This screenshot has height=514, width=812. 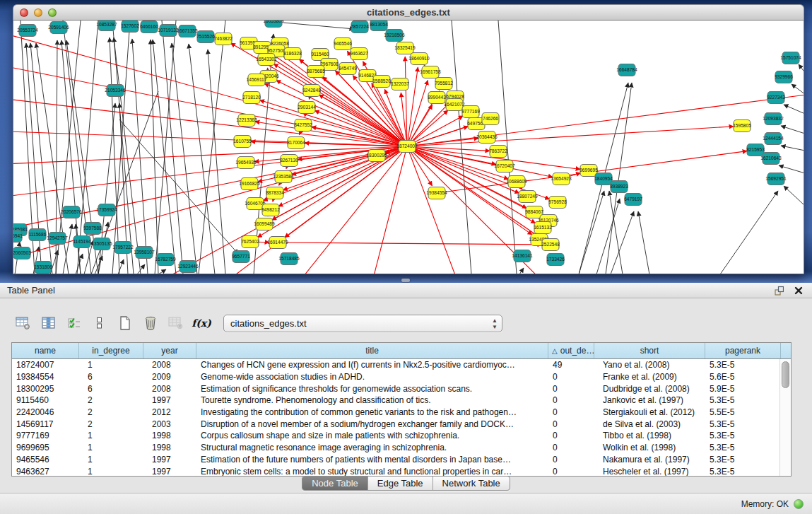 I want to click on network-node: 12353584, so click(x=283, y=177).